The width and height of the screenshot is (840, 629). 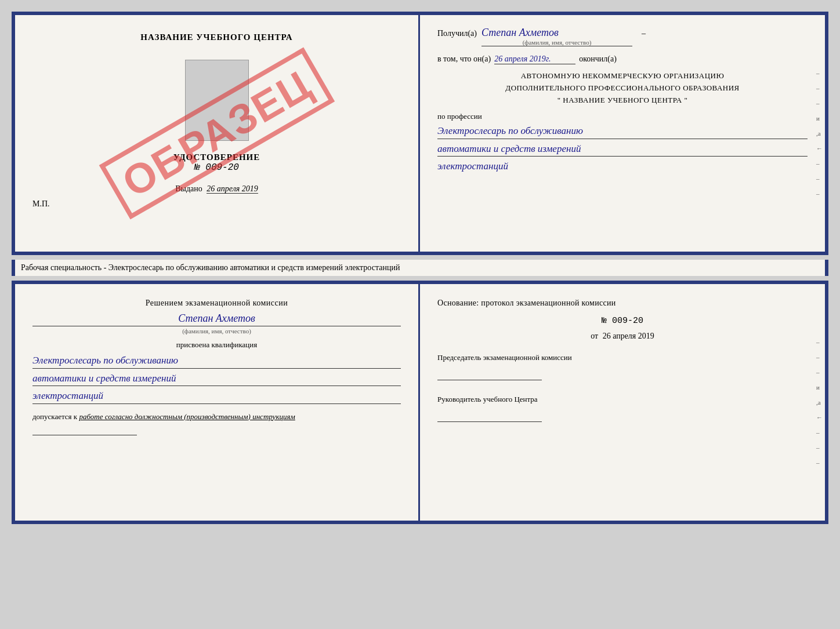 What do you see at coordinates (217, 162) in the screenshot?
I see `udostoverenie-block: УДОСТОВЕРЕНИЕ № 009-20` at bounding box center [217, 162].